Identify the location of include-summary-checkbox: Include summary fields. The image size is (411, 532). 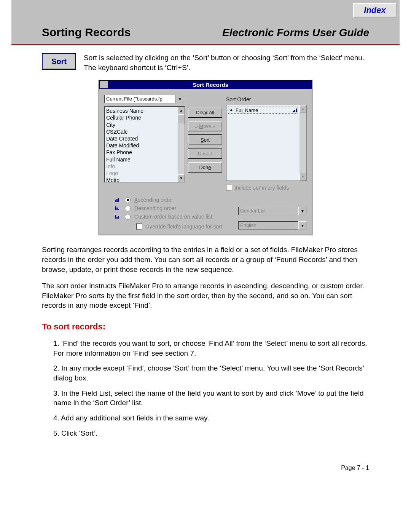
(266, 188).